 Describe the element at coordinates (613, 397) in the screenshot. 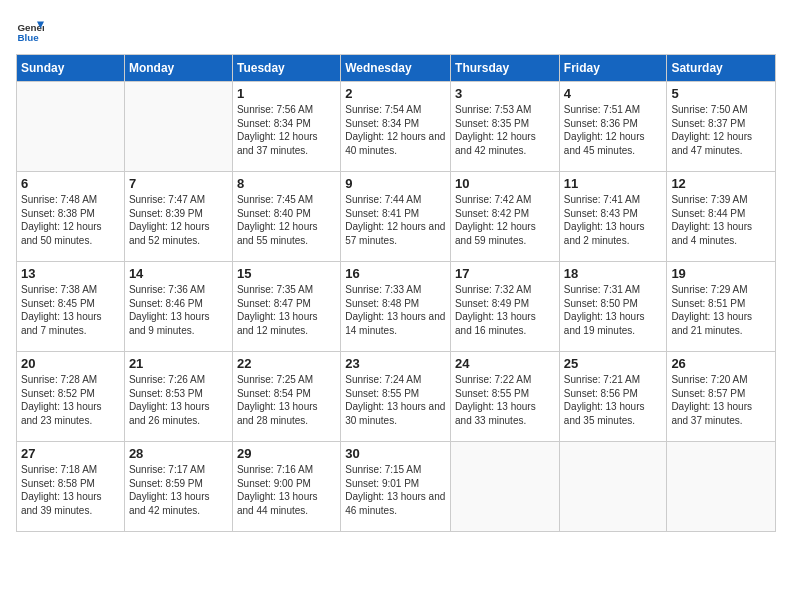

I see `calendar-cell: 25Sunrise: 7:21 AM Sunset: 8:56 PM Dayli…` at that location.